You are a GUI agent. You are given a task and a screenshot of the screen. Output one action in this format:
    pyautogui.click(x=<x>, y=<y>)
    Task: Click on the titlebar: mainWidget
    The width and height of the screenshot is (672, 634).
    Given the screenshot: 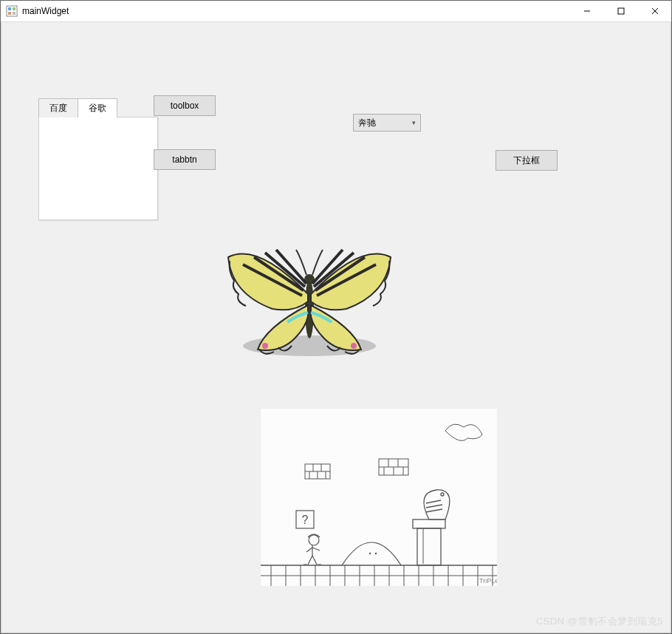 What is the action you would take?
    pyautogui.click(x=336, y=11)
    